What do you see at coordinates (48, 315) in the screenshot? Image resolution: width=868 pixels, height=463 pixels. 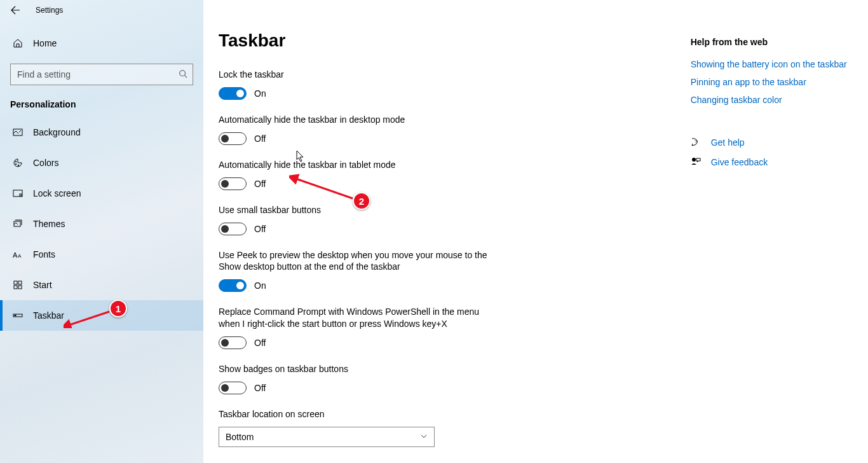 I see `sidebar-item-label: Taskbar` at bounding box center [48, 315].